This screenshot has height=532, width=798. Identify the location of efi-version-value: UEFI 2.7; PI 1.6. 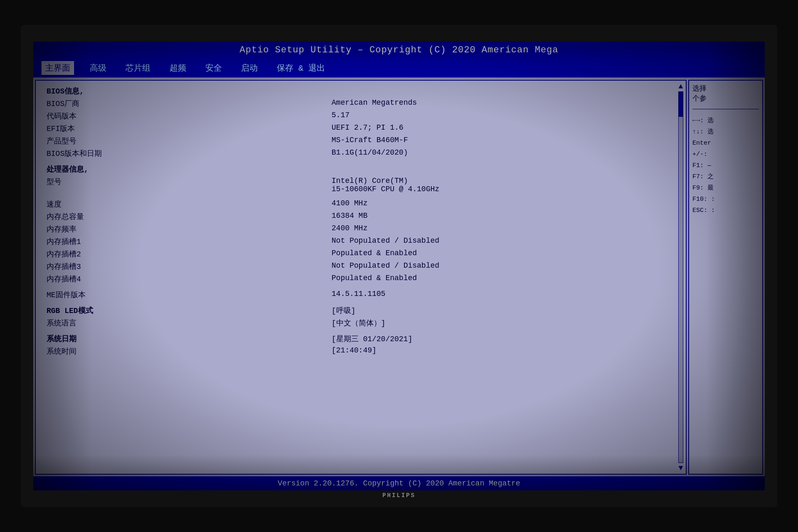
(503, 128).